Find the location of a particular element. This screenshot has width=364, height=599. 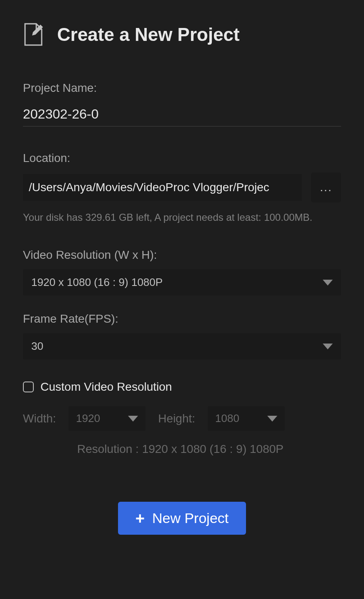

new-project-button-label: New Project is located at coordinates (190, 518).